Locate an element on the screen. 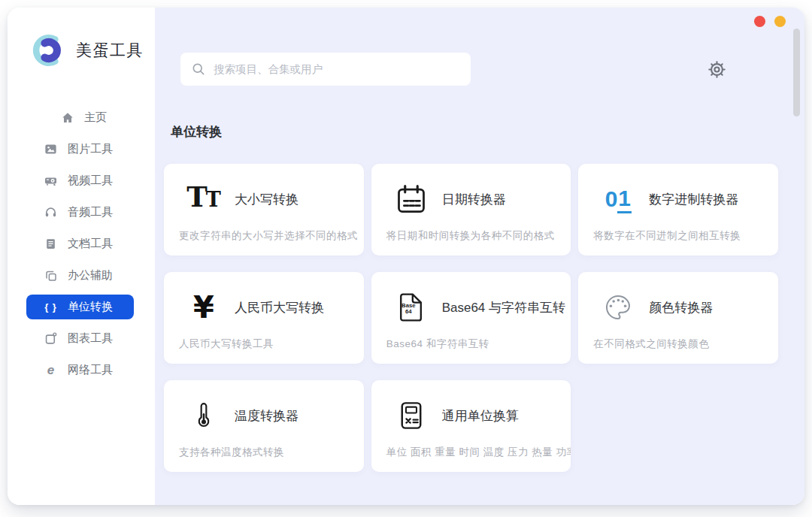 Image resolution: width=812 pixels, height=517 pixels. window-controls is located at coordinates (770, 21).